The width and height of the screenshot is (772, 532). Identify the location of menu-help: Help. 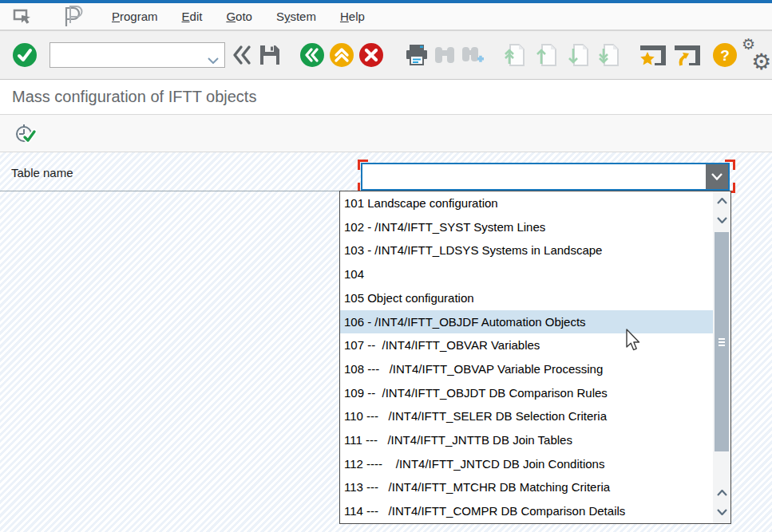
(353, 16).